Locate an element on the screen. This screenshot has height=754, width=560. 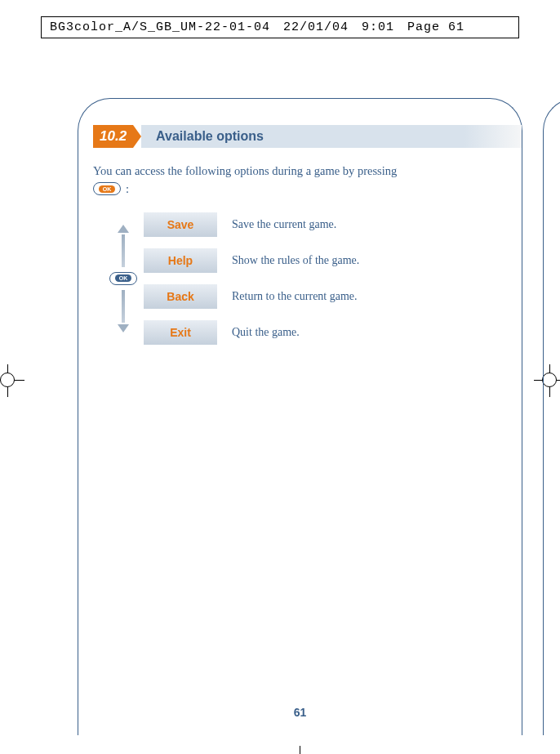
meta-filename: BG3color_A/S_GB_UM-22-01-04 is located at coordinates (160, 28).